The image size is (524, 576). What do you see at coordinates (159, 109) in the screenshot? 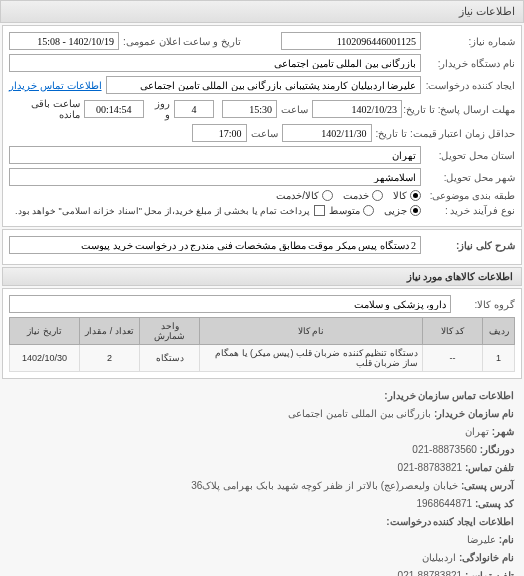
I see `days-remain-label: روز و` at bounding box center [159, 109].